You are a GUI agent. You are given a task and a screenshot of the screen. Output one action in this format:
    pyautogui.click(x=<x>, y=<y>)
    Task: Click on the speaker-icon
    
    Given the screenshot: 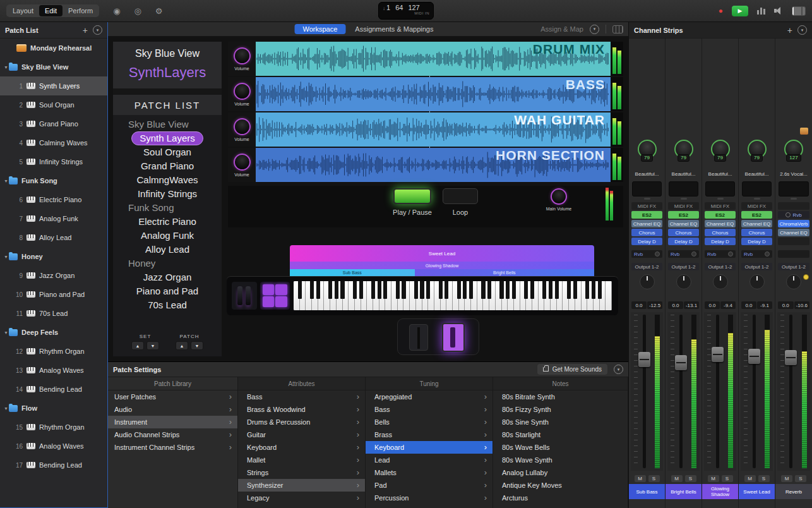 What is the action you would take?
    pyautogui.click(x=779, y=11)
    